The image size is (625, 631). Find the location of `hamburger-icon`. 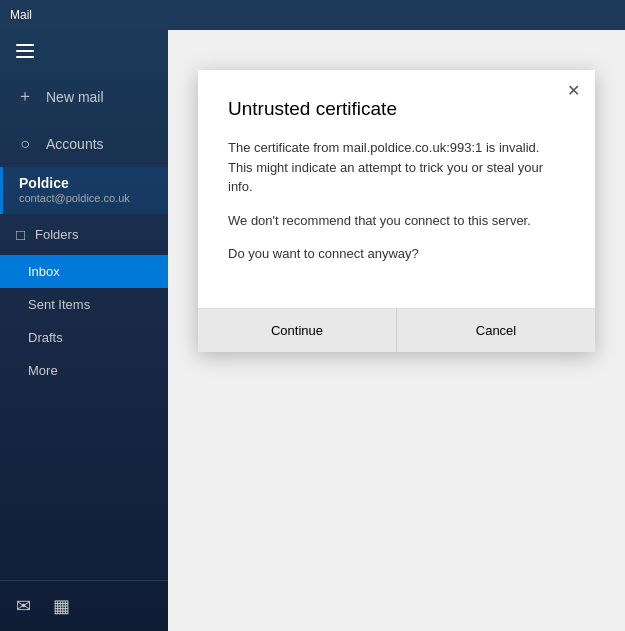

hamburger-icon is located at coordinates (25, 51).